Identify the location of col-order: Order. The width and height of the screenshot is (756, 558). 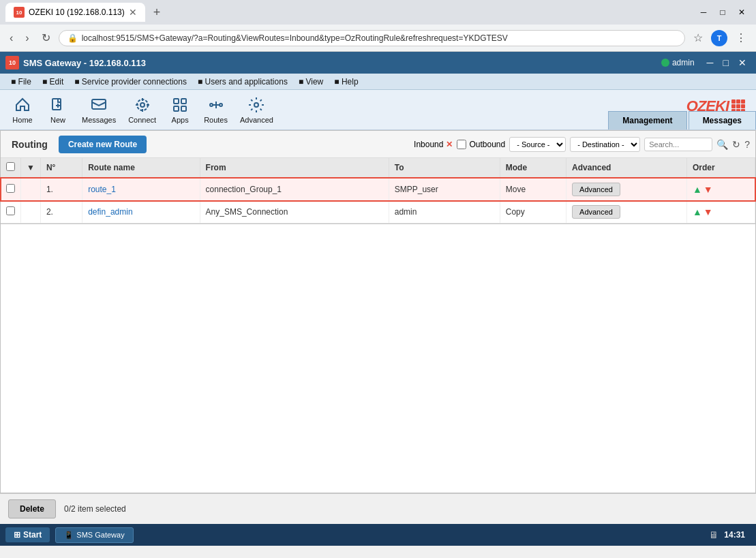
(721, 168).